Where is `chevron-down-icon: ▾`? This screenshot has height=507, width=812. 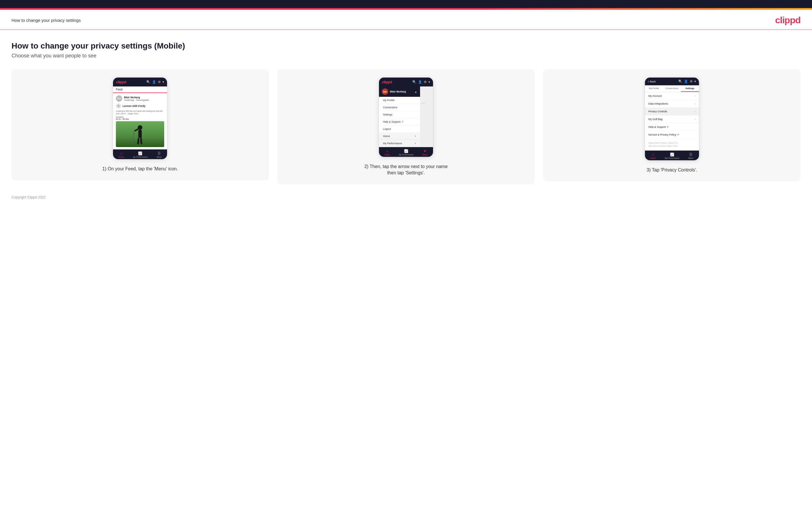
chevron-down-icon: ▾ is located at coordinates (163, 82).